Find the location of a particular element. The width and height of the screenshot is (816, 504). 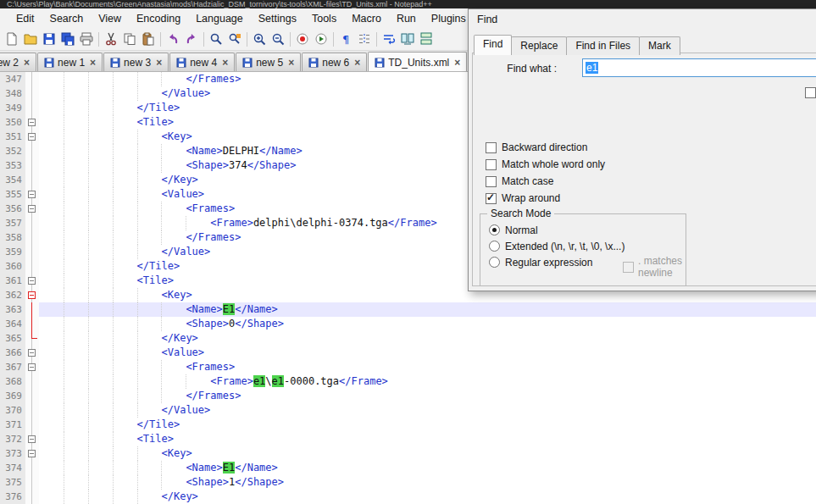

menu-item-search: Search is located at coordinates (67, 19).